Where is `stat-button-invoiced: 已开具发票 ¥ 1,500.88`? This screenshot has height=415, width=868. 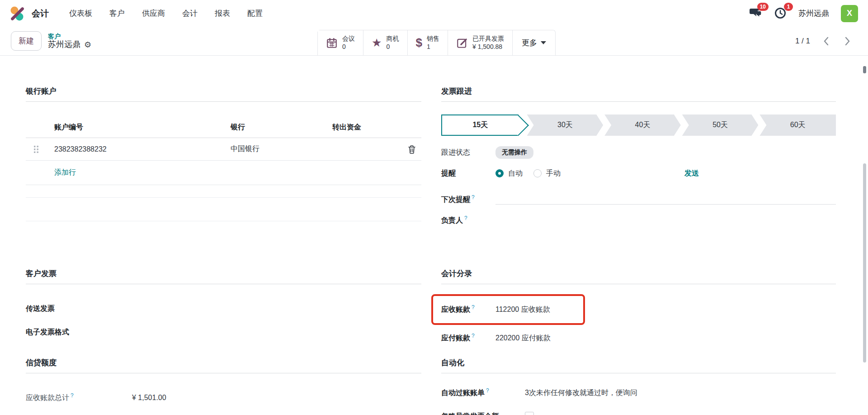
stat-button-invoiced: 已开具发票 ¥ 1,500.88 is located at coordinates (480, 43).